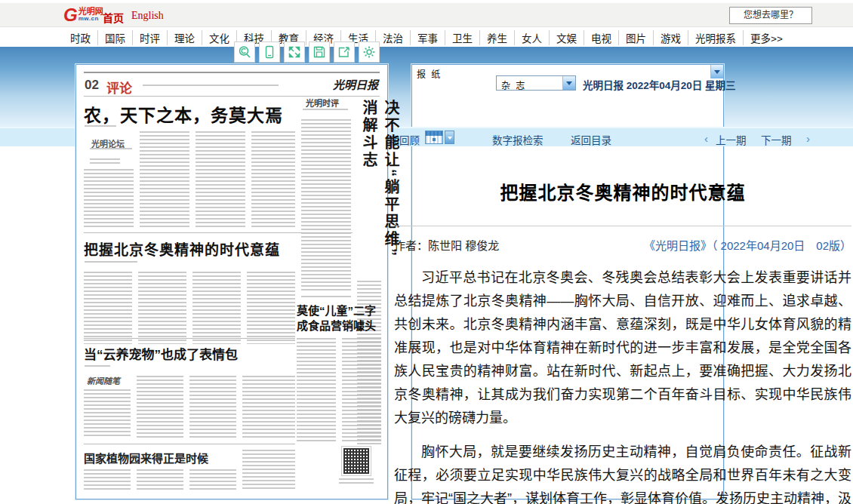 The height and width of the screenshot is (504, 853). What do you see at coordinates (319, 52) in the screenshot?
I see `save-icon` at bounding box center [319, 52].